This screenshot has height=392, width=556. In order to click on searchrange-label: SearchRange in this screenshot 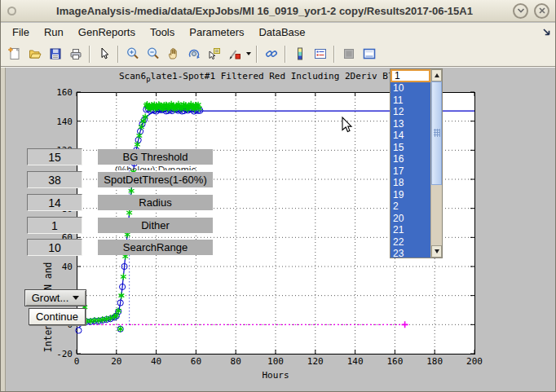, I will do `click(155, 248)`.